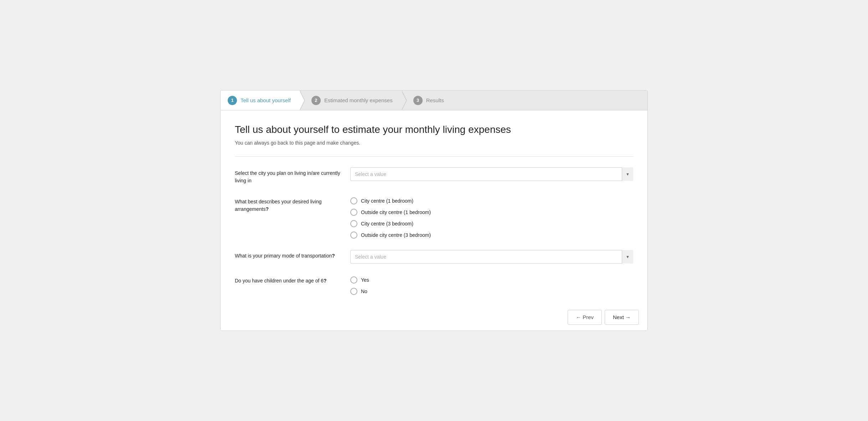 This screenshot has height=421, width=868. I want to click on radio-outside-3bed, so click(354, 235).